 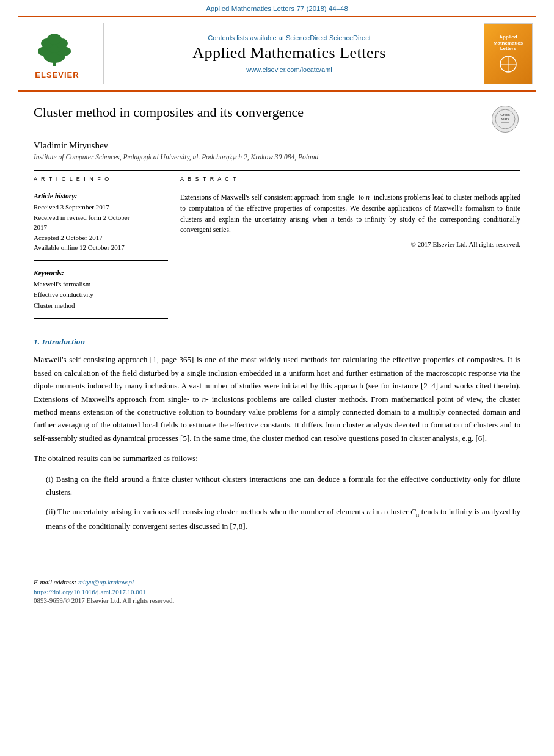 What do you see at coordinates (277, 600) in the screenshot?
I see `footer-issn: 0893-9659/© 2017 Elsevier Ltd. All right…` at bounding box center [277, 600].